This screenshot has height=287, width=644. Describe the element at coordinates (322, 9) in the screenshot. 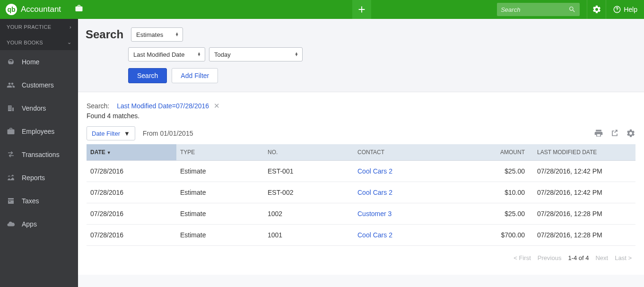

I see `top-bar: qb Accountant Help` at that location.